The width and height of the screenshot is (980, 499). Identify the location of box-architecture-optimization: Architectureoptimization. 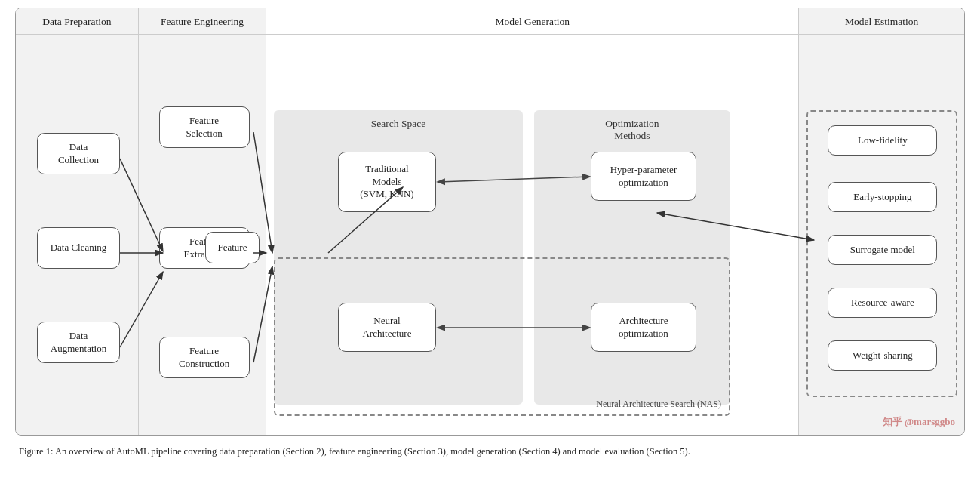
(644, 328).